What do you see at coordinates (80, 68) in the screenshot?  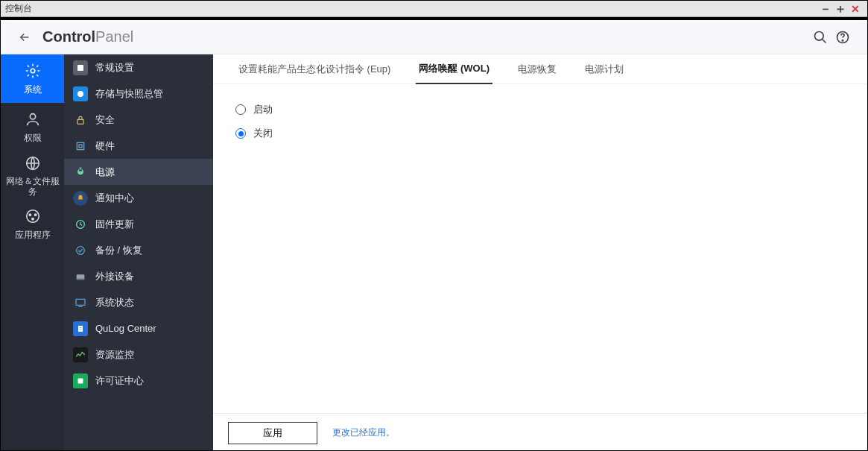 I see `settings-icon` at bounding box center [80, 68].